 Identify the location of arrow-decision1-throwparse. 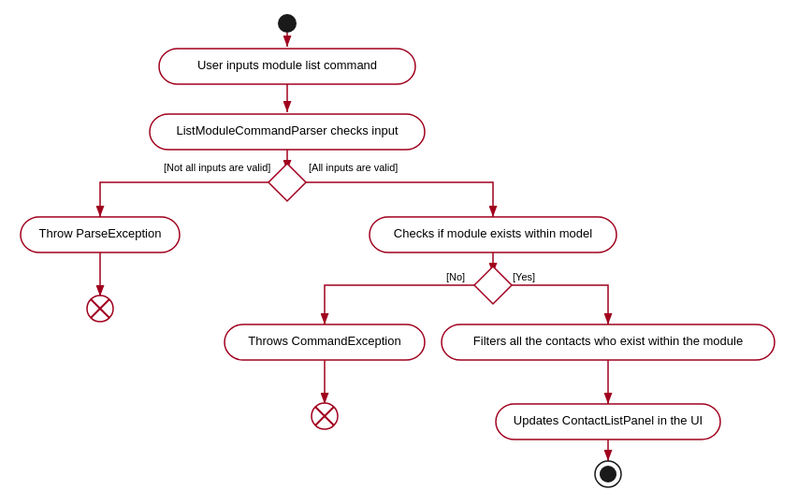
(184, 200).